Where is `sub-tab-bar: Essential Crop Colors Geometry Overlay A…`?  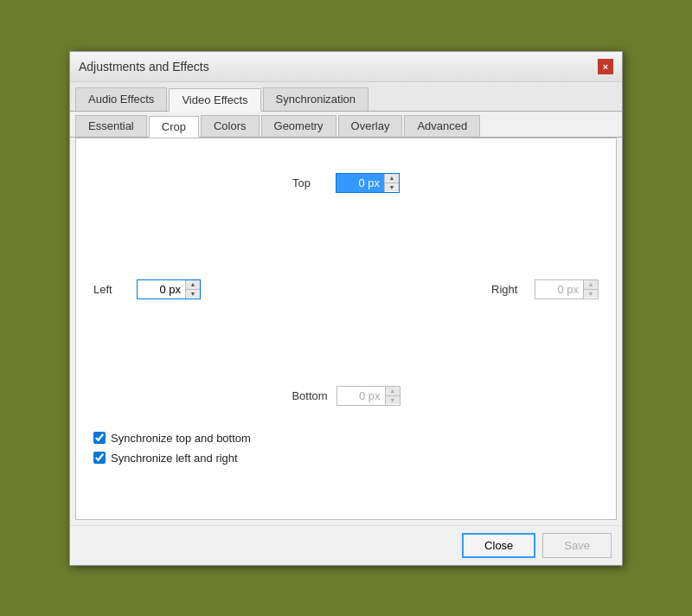 sub-tab-bar: Essential Crop Colors Geometry Overlay A… is located at coordinates (346, 125).